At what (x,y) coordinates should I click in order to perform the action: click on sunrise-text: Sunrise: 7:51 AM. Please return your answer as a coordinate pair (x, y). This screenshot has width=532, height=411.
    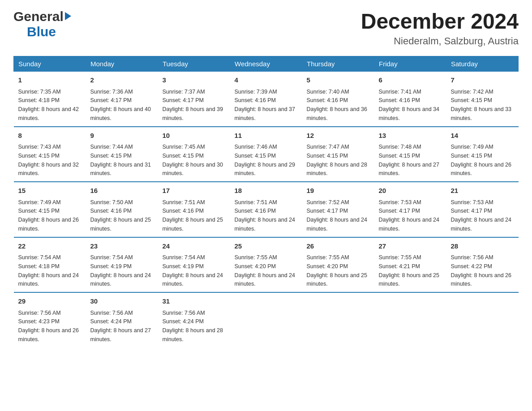
    Looking at the image, I should click on (256, 202).